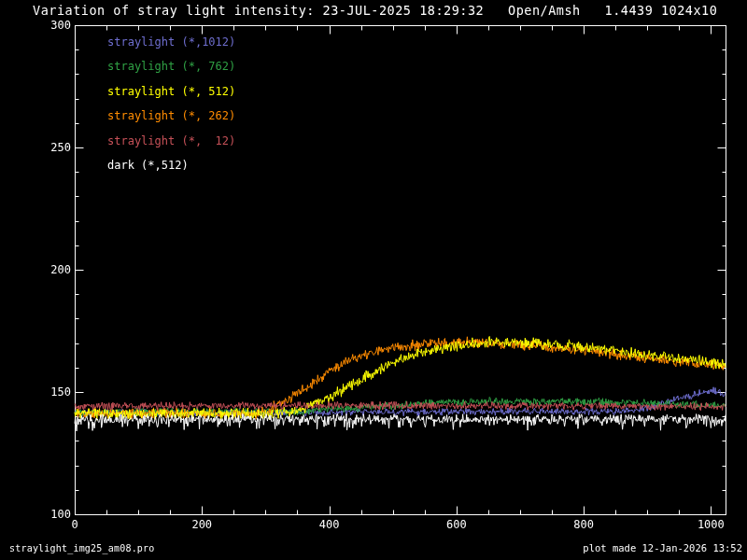 The height and width of the screenshot is (560, 747). I want to click on plot-title: Variation of stray light intensity: 23-J…, so click(375, 10).